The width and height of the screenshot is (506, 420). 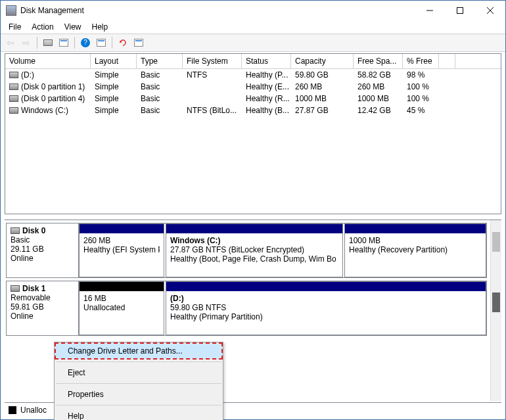 I want to click on disk-scrollbar, so click(x=495, y=310).